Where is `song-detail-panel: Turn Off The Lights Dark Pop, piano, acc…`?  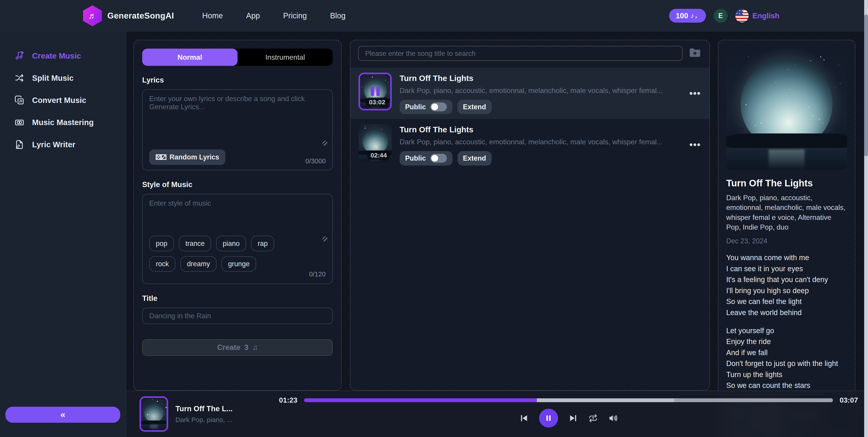
song-detail-panel: Turn Off The Lights Dark Pop, piano, acc… is located at coordinates (786, 238).